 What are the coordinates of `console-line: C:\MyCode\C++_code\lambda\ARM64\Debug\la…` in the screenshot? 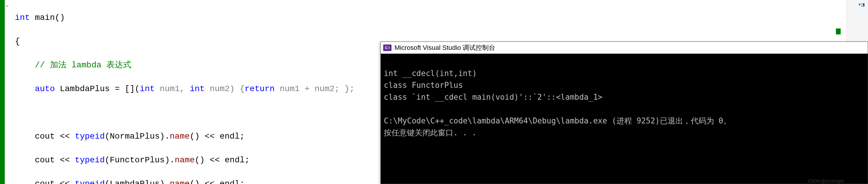 It's located at (557, 121).